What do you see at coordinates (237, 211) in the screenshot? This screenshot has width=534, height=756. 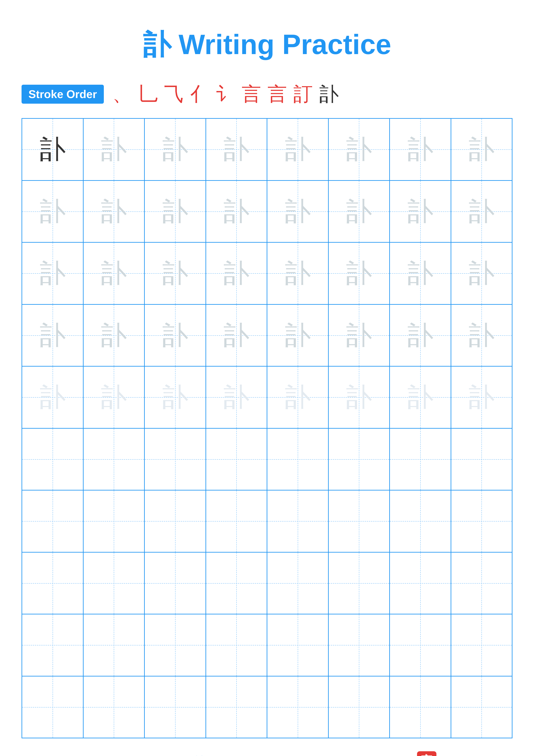 I see `grid-cell-2-4: 訃` at bounding box center [237, 211].